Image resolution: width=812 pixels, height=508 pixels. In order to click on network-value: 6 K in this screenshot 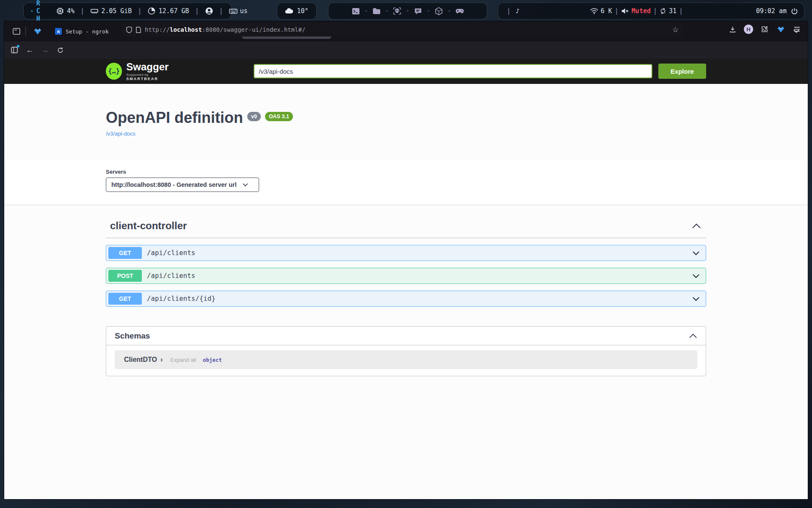, I will do `click(606, 11)`.